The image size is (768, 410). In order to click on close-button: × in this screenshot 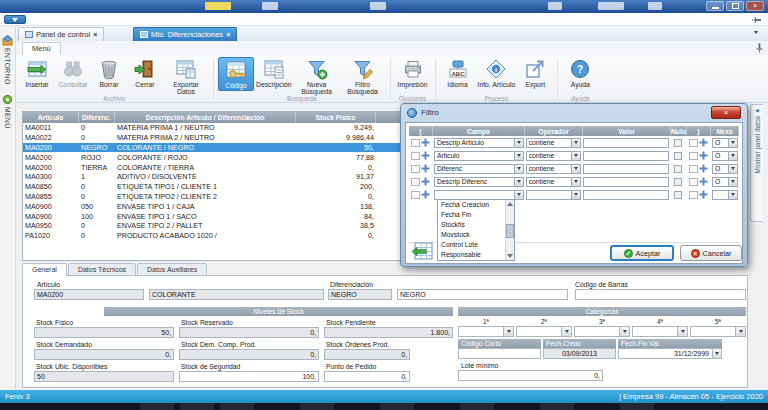, I will do `click(755, 6)`.